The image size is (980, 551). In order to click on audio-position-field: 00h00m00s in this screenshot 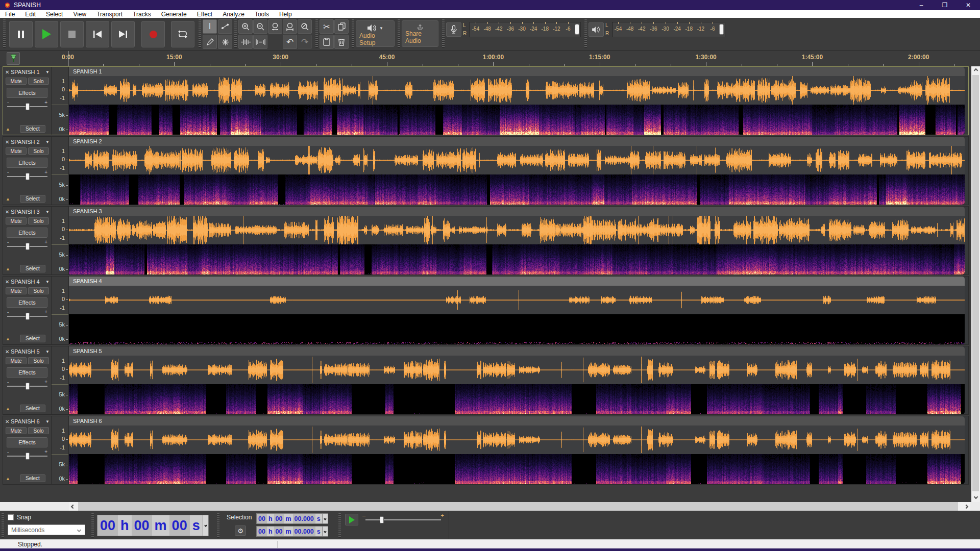, I will do `click(153, 525)`.